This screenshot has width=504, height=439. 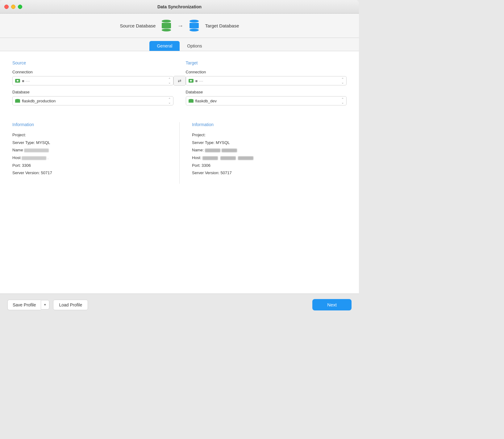 I want to click on tab-options: Options, so click(x=194, y=46).